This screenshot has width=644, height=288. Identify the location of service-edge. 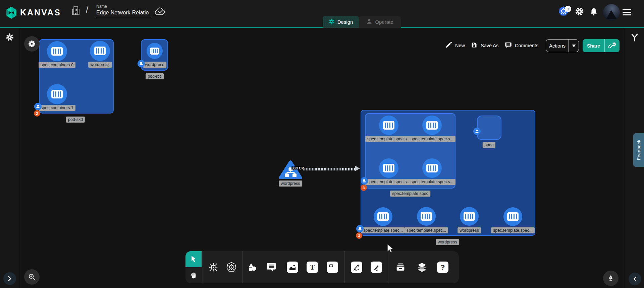
(329, 169).